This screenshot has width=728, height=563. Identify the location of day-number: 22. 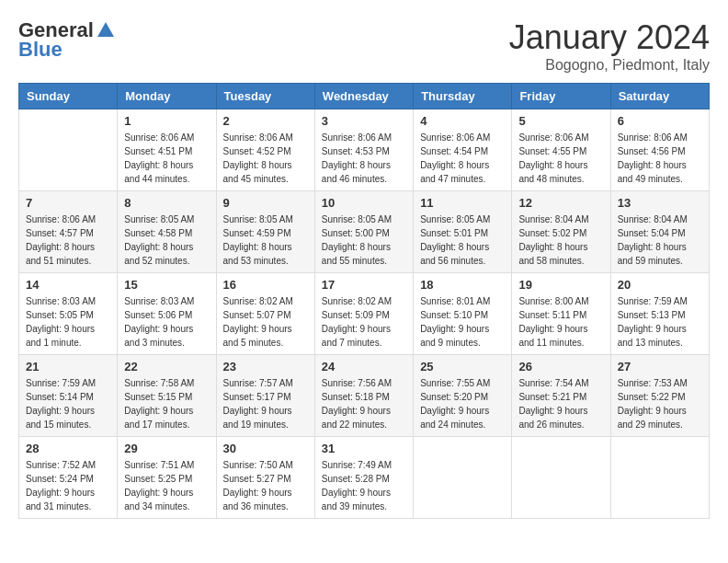
(166, 366).